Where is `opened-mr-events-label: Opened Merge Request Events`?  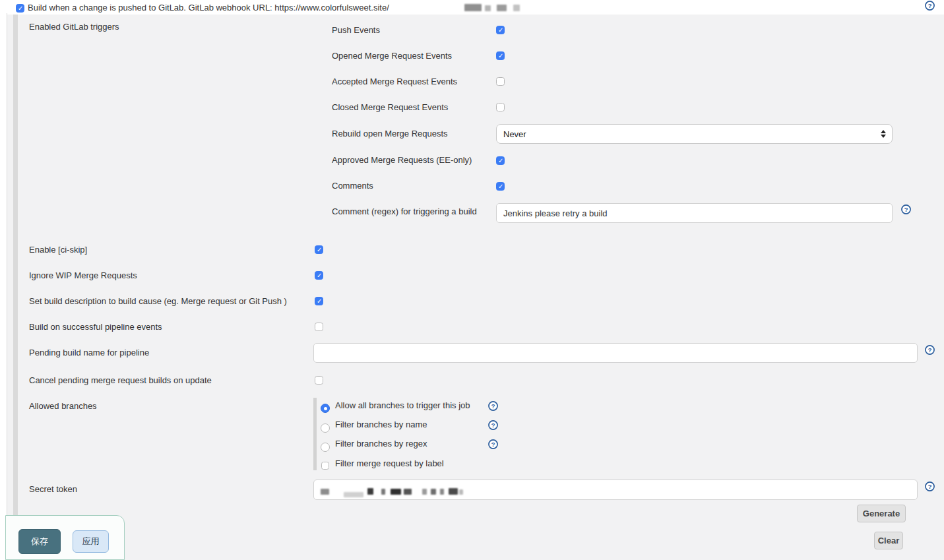
opened-mr-events-label: Opened Merge Request Events is located at coordinates (392, 56).